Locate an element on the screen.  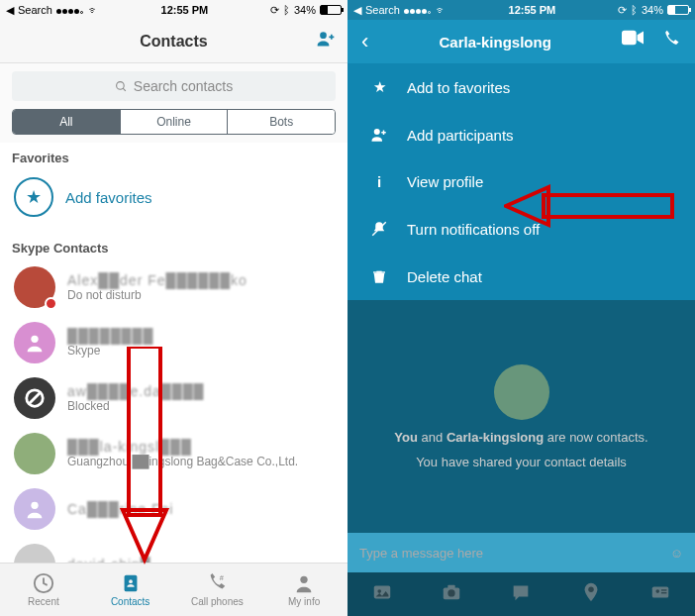
tab-recent: Recent is located at coordinates (44, 590).